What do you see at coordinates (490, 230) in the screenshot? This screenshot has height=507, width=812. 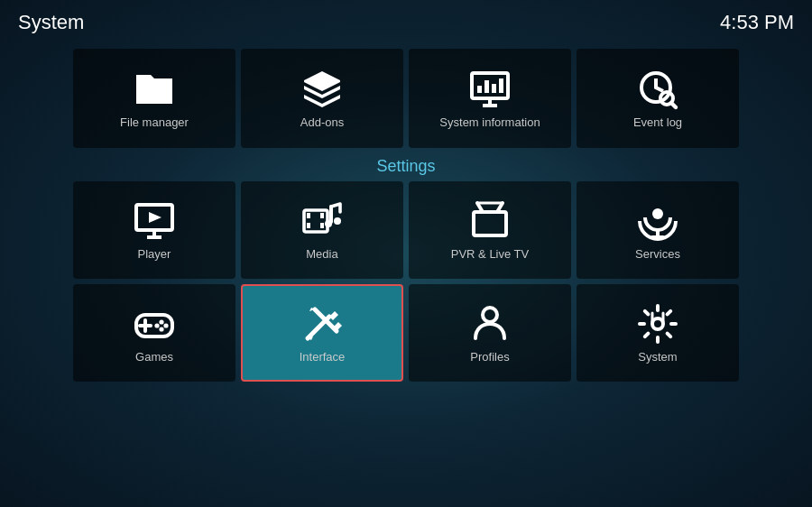 I see `tile-pvr-live-tv: PVR & Live TV` at bounding box center [490, 230].